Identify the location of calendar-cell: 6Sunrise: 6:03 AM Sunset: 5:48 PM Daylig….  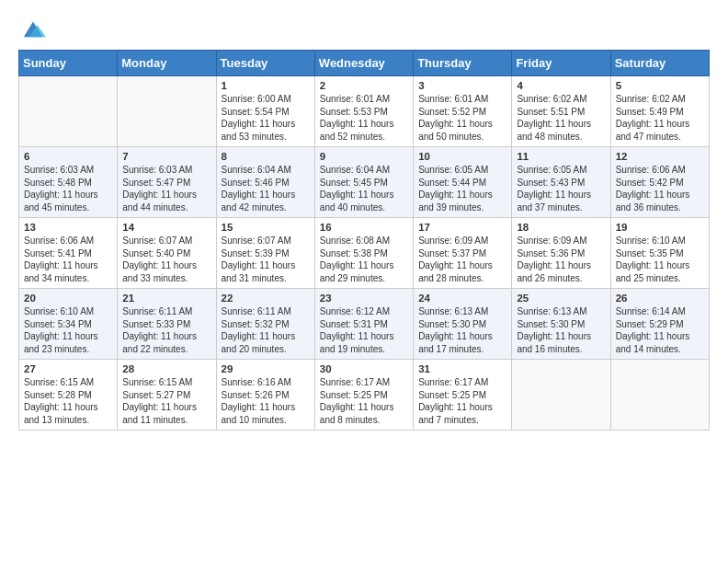
(68, 182).